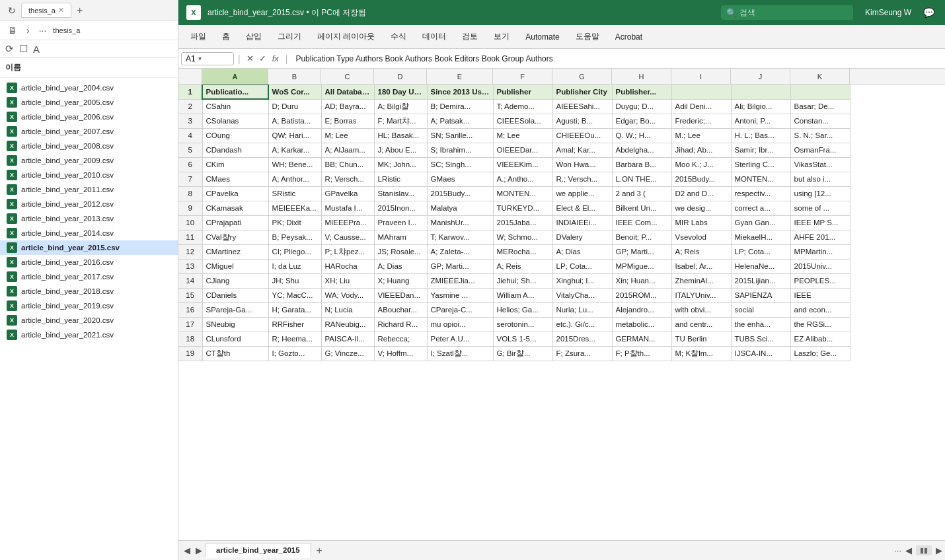  What do you see at coordinates (89, 219) in the screenshot?
I see `file-item: Xarticle_bind_year_2013.csv` at bounding box center [89, 219].